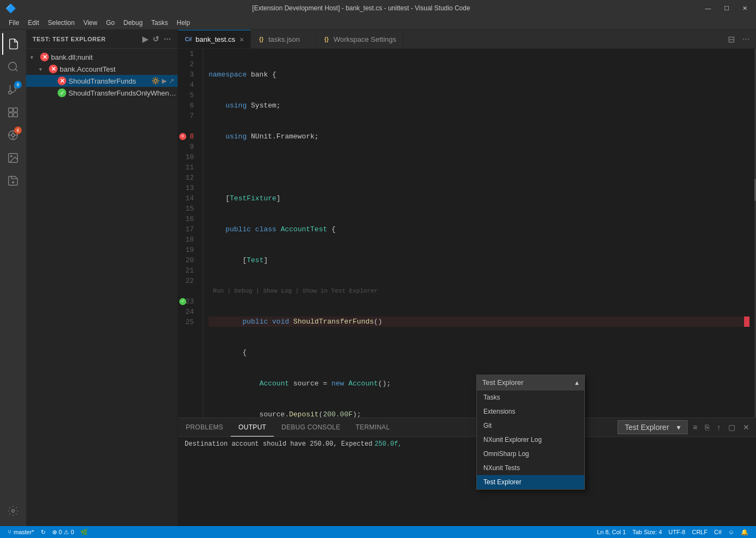 The width and height of the screenshot is (756, 538). Describe the element at coordinates (700, 532) in the screenshot. I see `line-ending: CRLF` at that location.